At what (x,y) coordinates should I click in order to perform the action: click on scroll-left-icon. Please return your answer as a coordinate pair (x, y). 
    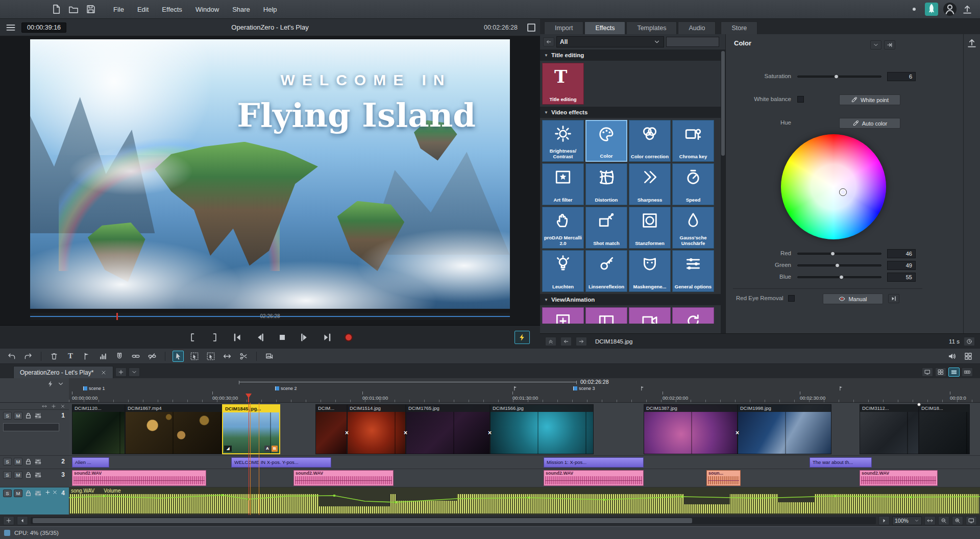
    Looking at the image, I should click on (22, 521).